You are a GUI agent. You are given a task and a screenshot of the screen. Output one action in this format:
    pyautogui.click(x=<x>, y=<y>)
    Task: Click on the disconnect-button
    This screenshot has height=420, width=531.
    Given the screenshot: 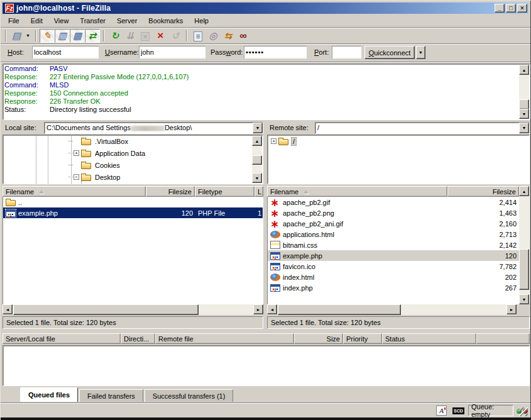 What is the action you would take?
    pyautogui.click(x=160, y=36)
    